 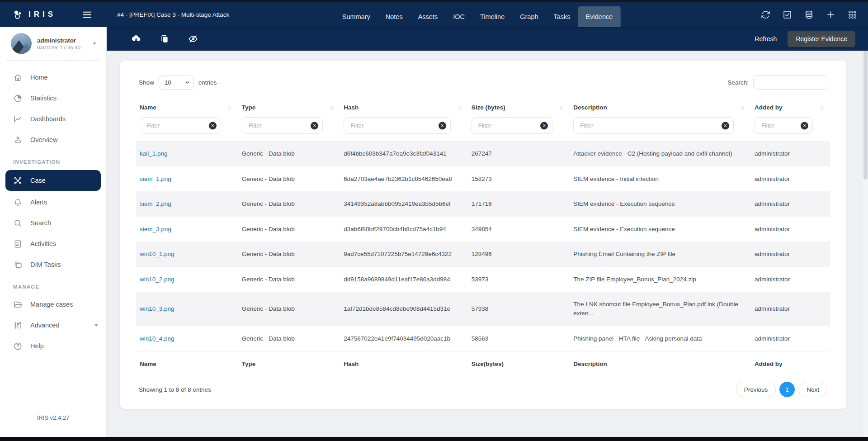 What do you see at coordinates (43, 98) in the screenshot?
I see `sidebar-item-label: Statistics` at bounding box center [43, 98].